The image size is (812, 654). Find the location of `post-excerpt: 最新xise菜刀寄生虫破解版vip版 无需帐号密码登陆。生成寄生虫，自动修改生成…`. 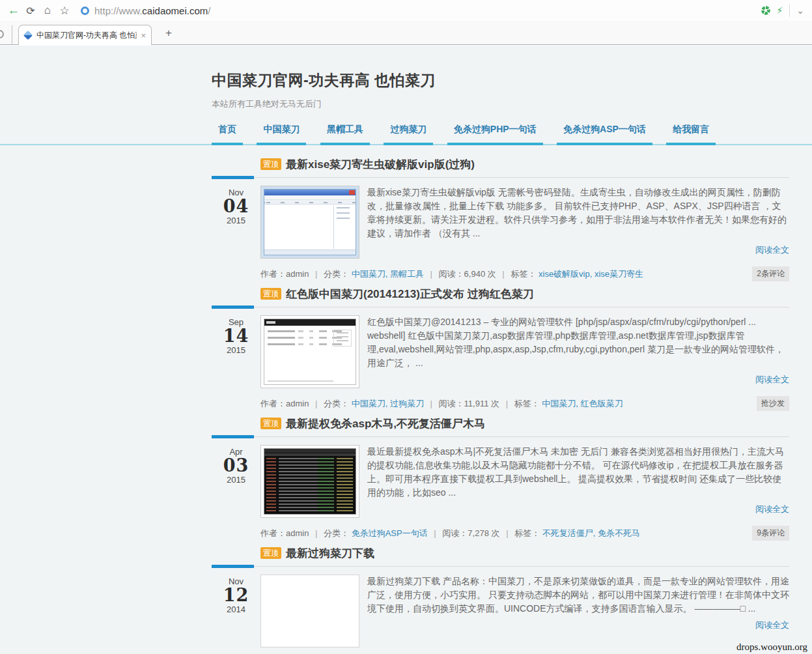

post-excerpt: 最新xise菜刀寄生虫破解版vip版 无需帐号密码登陆。生成寄生虫，自动修改生成… is located at coordinates (578, 213).